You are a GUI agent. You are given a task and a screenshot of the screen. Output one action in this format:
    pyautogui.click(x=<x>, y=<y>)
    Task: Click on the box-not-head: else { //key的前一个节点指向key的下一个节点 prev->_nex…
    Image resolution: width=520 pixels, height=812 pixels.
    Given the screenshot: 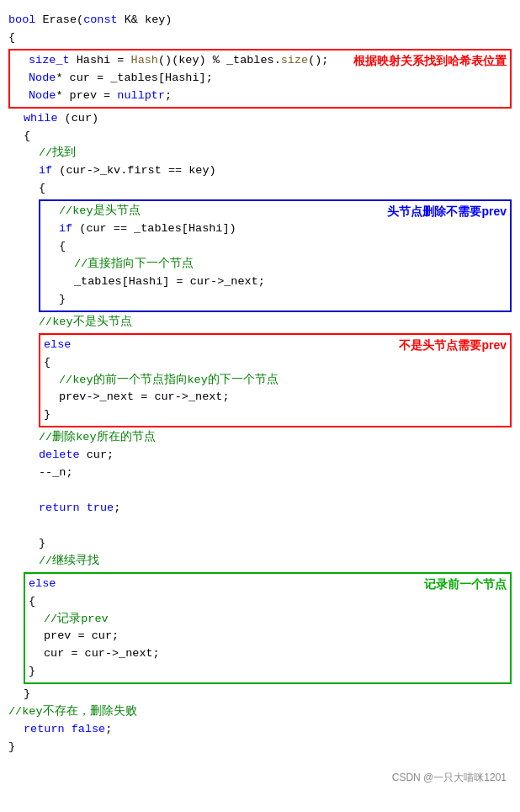 What is the action you would take?
    pyautogui.click(x=275, y=380)
    